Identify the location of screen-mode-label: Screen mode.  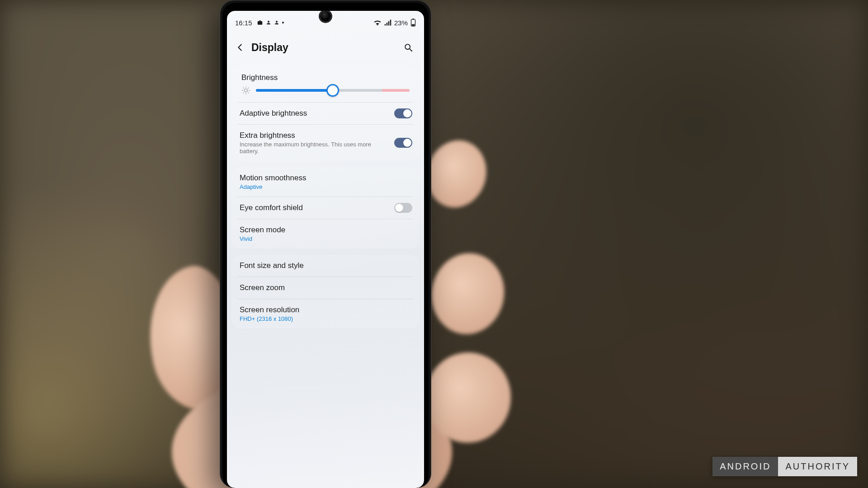
(326, 230).